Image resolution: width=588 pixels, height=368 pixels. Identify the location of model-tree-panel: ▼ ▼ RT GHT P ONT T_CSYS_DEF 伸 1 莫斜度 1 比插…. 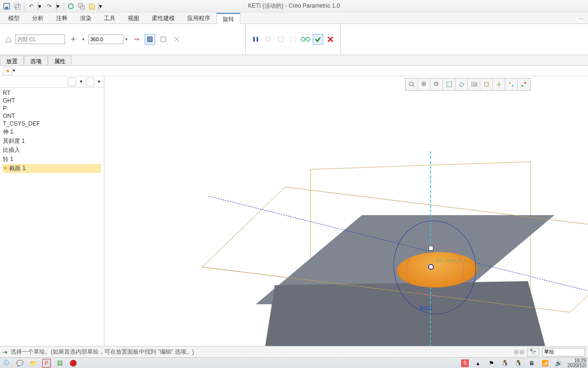
(52, 211).